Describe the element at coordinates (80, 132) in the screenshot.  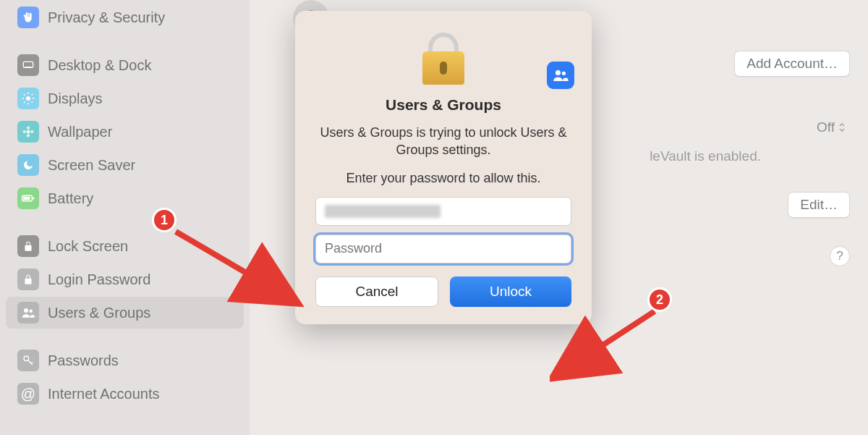
I see `sidebar-item-label: Wallpaper` at that location.